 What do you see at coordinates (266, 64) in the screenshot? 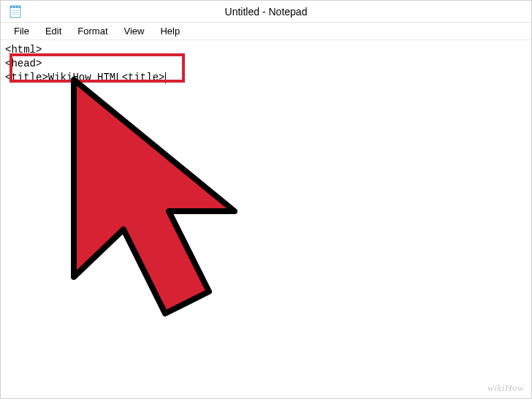
I see `editor-line: <head>` at bounding box center [266, 64].